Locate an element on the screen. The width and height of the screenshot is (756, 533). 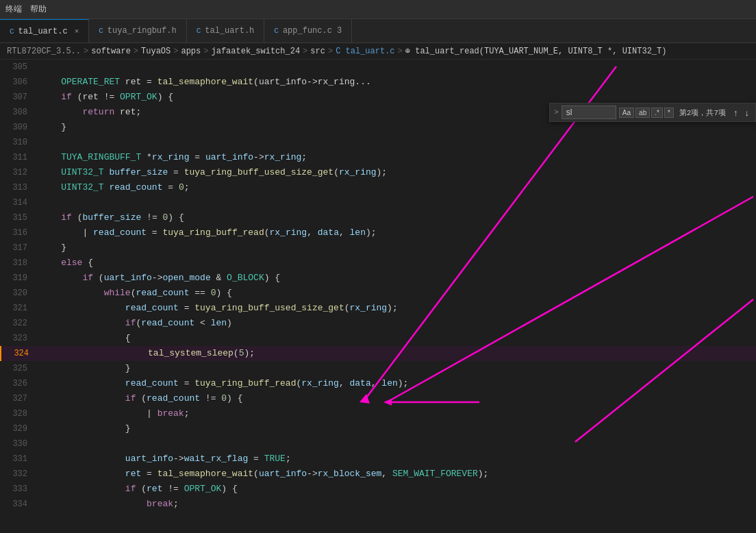
code-line: 325 } is located at coordinates (378, 369).